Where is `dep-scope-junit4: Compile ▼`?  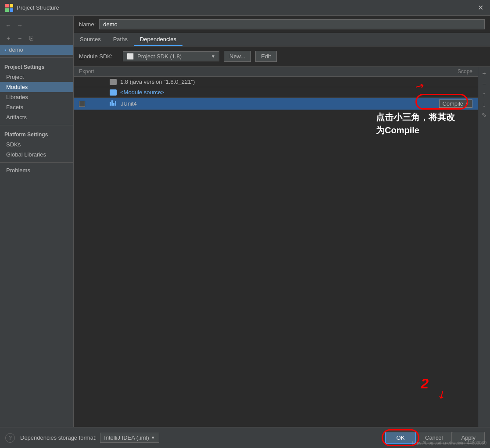
dep-scope-junit4: Compile ▼ is located at coordinates (446, 103).